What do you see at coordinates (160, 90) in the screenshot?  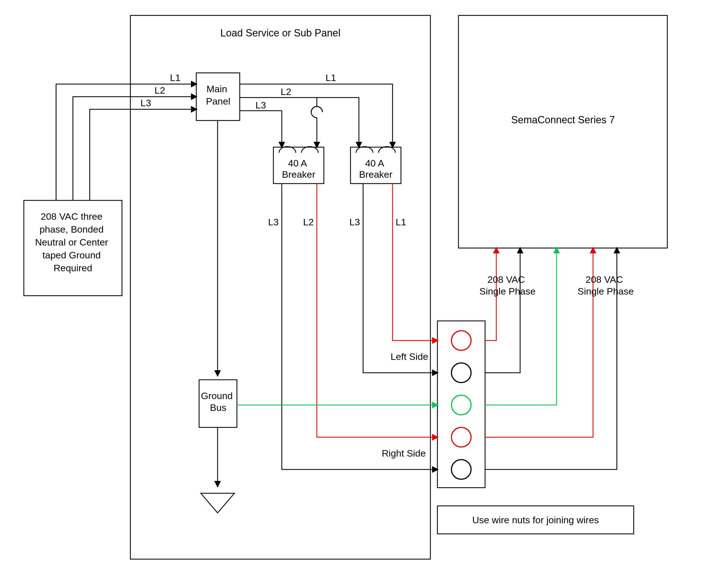 I see `feed-L2-label: L2` at bounding box center [160, 90].